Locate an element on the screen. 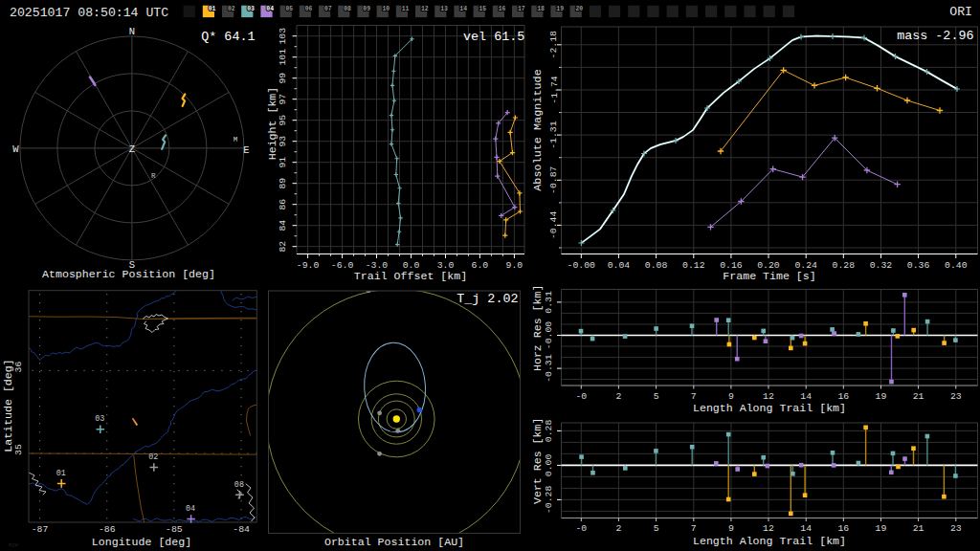 This screenshot has width=980, height=551. svg-text: 101 is located at coordinates (283, 57).